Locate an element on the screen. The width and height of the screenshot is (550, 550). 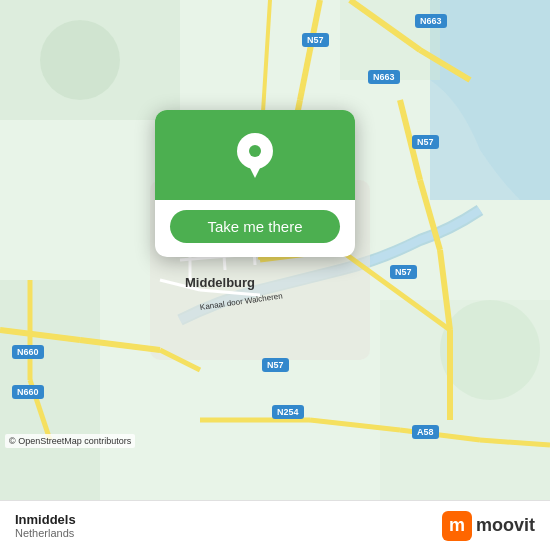
route-badge-n254: N254 is located at coordinates (288, 412).